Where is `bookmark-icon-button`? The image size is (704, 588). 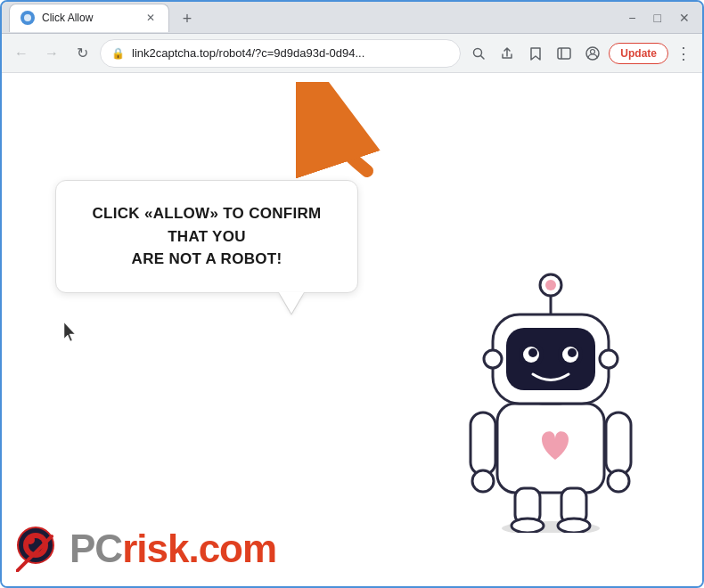 bookmark-icon-button is located at coordinates (536, 53).